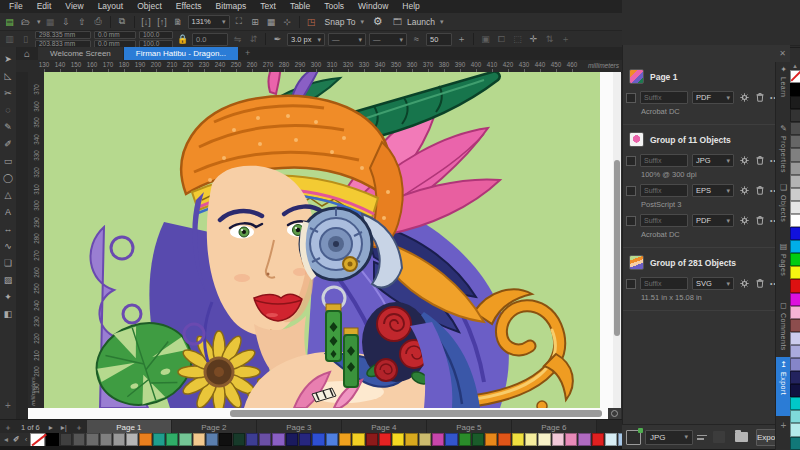  I want to click on outline-width-select: 3.0 px▾, so click(306, 40).